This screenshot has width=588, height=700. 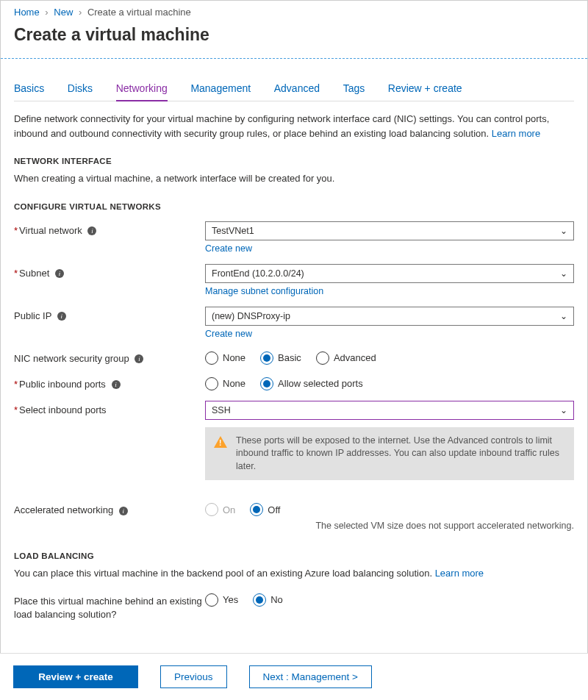 What do you see at coordinates (110, 408) in the screenshot?
I see `label-select-inbound-ports: *Select inbound ports` at bounding box center [110, 408].